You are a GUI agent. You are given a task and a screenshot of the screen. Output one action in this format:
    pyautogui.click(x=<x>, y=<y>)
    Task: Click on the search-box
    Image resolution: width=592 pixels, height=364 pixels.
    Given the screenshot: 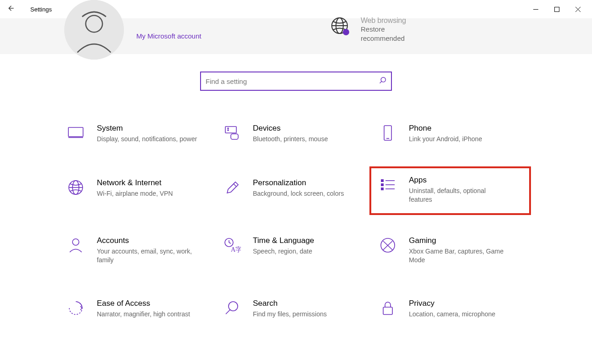 What is the action you would take?
    pyautogui.click(x=296, y=81)
    